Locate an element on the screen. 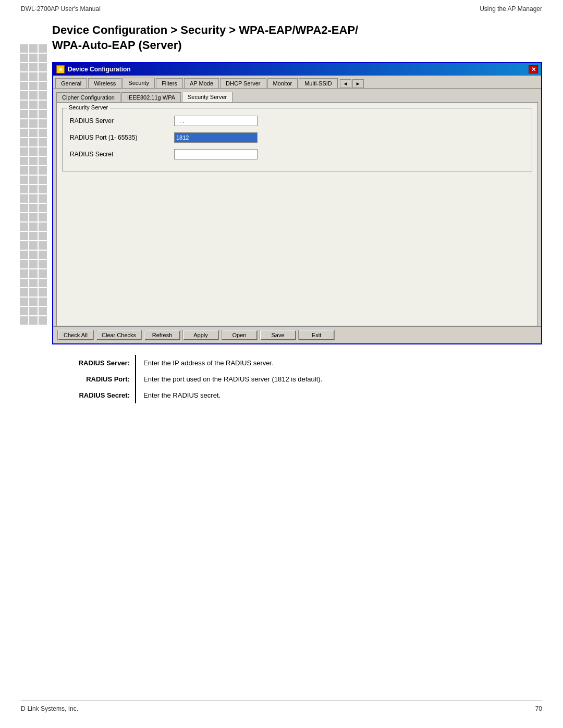  check-all-button: Check All is located at coordinates (76, 335).